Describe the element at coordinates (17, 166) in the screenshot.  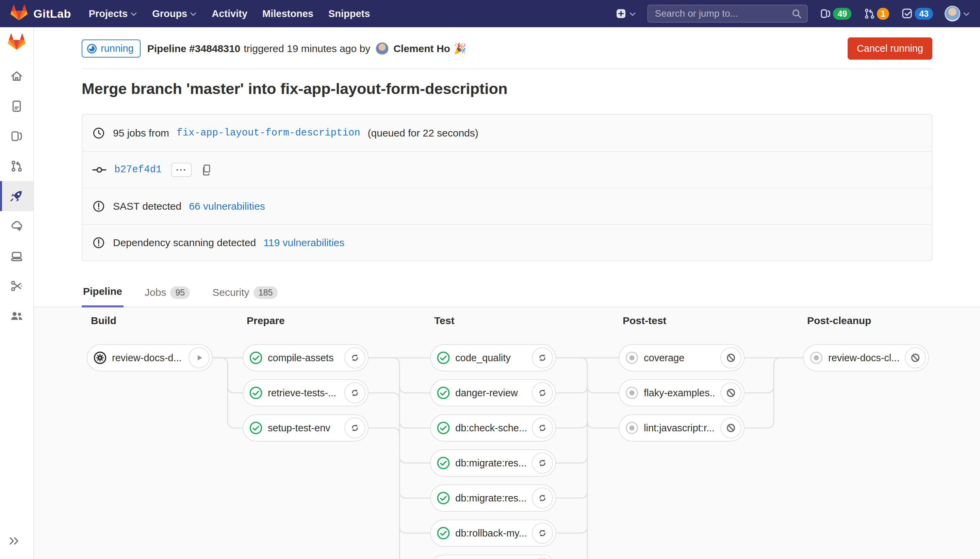
I see `sidebar-item-merge-requests` at that location.